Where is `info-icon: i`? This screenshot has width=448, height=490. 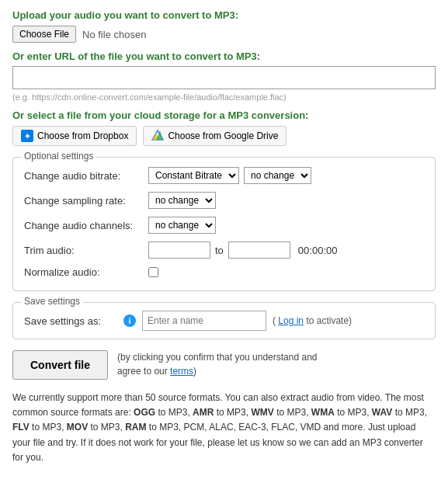 info-icon: i is located at coordinates (130, 321).